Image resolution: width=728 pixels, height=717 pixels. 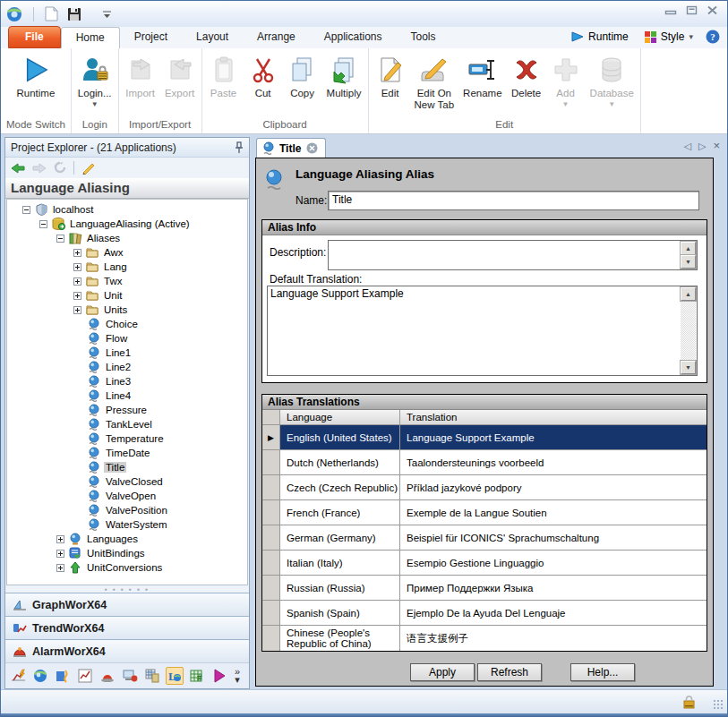 What do you see at coordinates (74, 14) in the screenshot?
I see `save-icon` at bounding box center [74, 14].